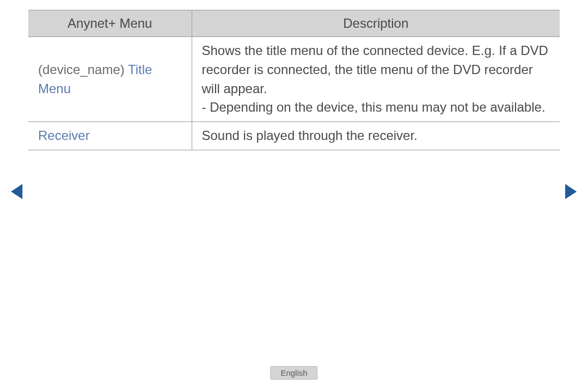 The width and height of the screenshot is (588, 384). What do you see at coordinates (376, 108) in the screenshot?
I see `desc-note: - Depending on the device, this menu may…` at bounding box center [376, 108].